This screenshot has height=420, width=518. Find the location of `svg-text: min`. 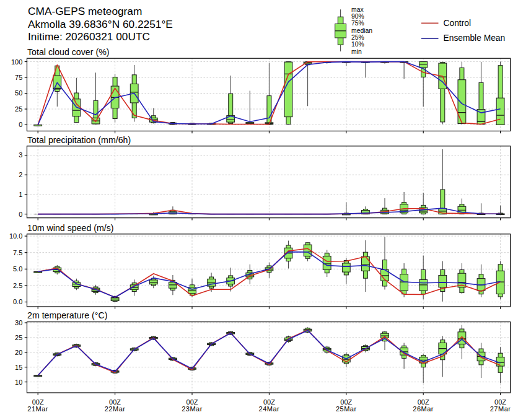

svg-text: min is located at coordinates (357, 52).